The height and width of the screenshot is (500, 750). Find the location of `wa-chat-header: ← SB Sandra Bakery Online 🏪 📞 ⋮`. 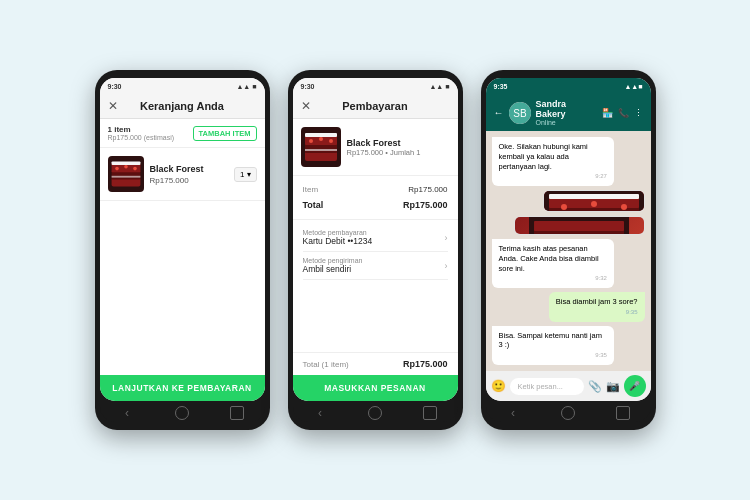

wa-chat-header: ← SB Sandra Bakery Online 🏪 📞 ⋮ is located at coordinates (568, 112).